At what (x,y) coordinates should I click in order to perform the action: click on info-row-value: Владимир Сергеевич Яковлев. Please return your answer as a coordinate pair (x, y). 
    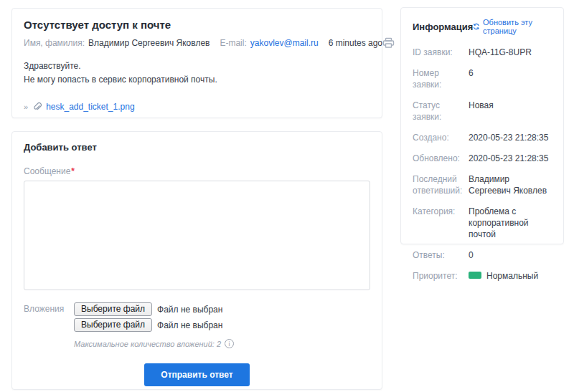
    Looking at the image, I should click on (510, 185).